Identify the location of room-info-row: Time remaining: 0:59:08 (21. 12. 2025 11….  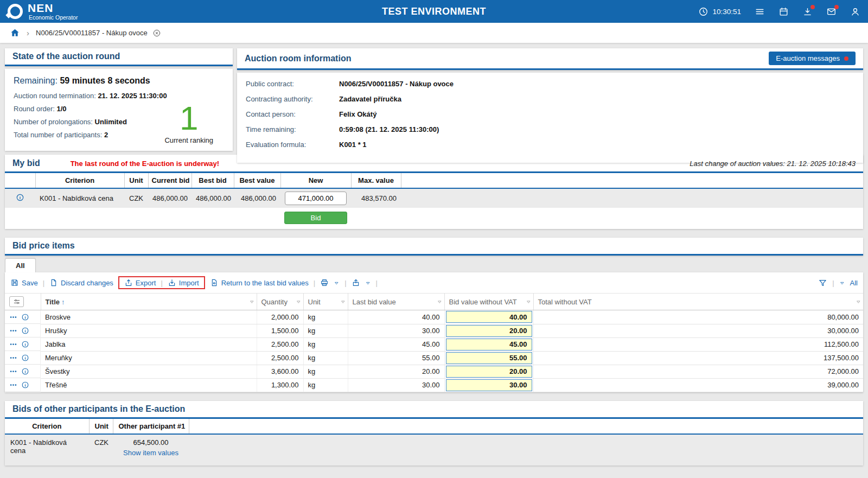
(550, 129).